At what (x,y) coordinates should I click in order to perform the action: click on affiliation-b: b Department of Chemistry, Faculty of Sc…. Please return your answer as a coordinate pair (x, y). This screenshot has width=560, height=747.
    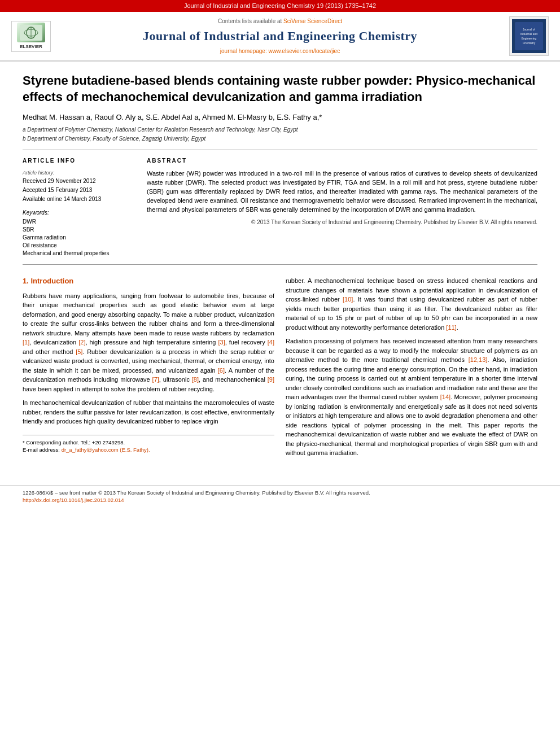
    Looking at the image, I should click on (280, 139).